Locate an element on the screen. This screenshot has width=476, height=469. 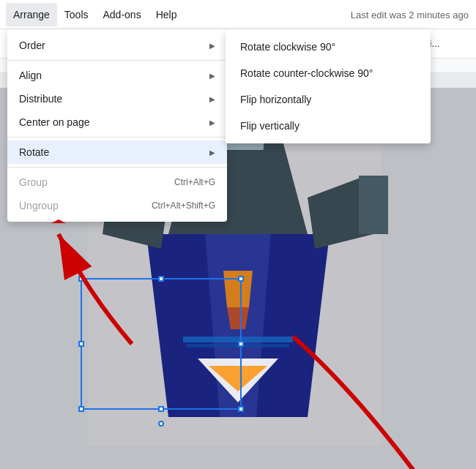
arrow-down-indicator is located at coordinates (359, 399).